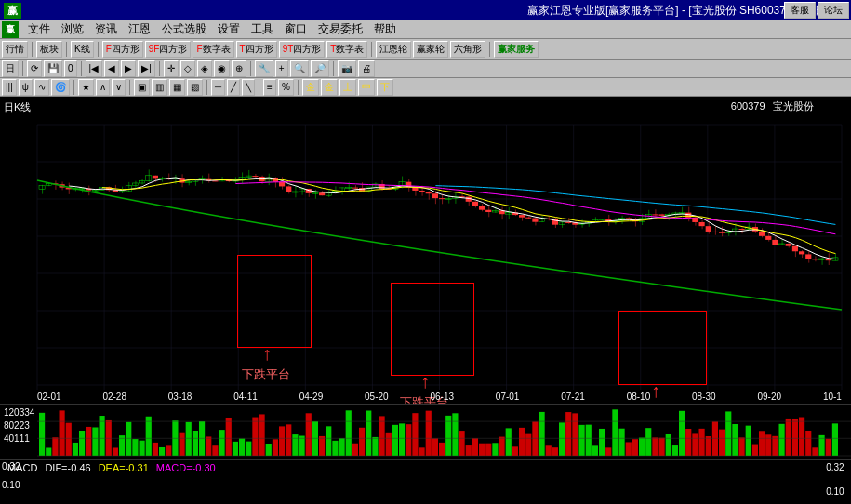 This screenshot has width=851, height=504. I want to click on tb-draw3: ◉, so click(221, 69).